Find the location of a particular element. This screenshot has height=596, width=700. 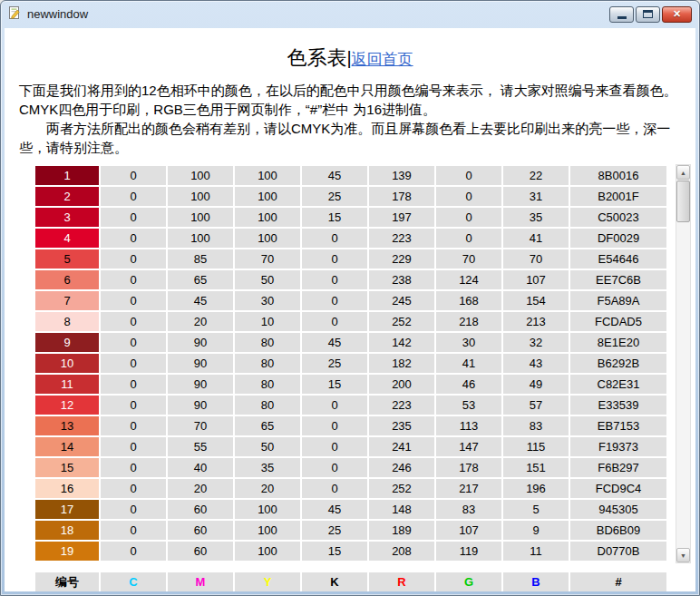

color-swatch-cell: 16 is located at coordinates (67, 488).